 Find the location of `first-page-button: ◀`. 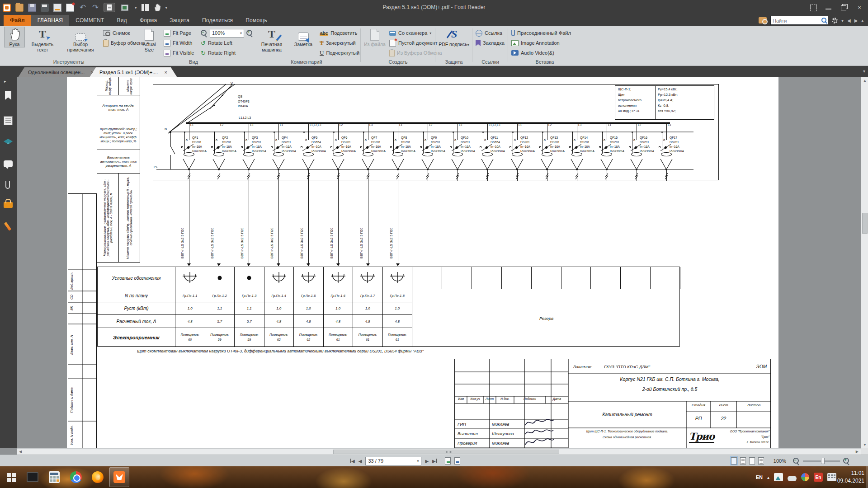

first-page-button: ◀ is located at coordinates (353, 461).